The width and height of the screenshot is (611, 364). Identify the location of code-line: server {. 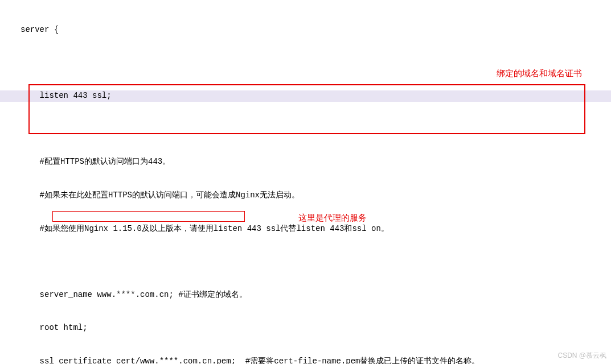
(305, 30).